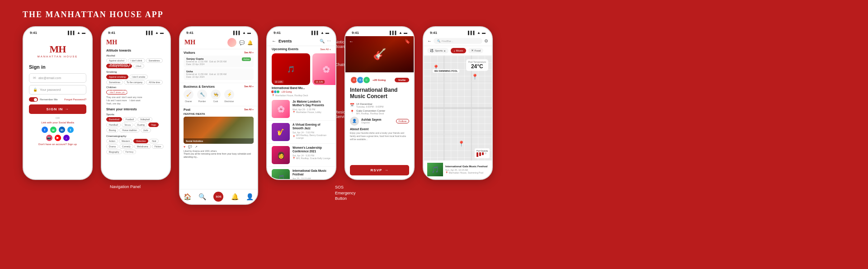  What do you see at coordinates (112, 42) in the screenshot?
I see `profile-logo: MH` at bounding box center [112, 42].